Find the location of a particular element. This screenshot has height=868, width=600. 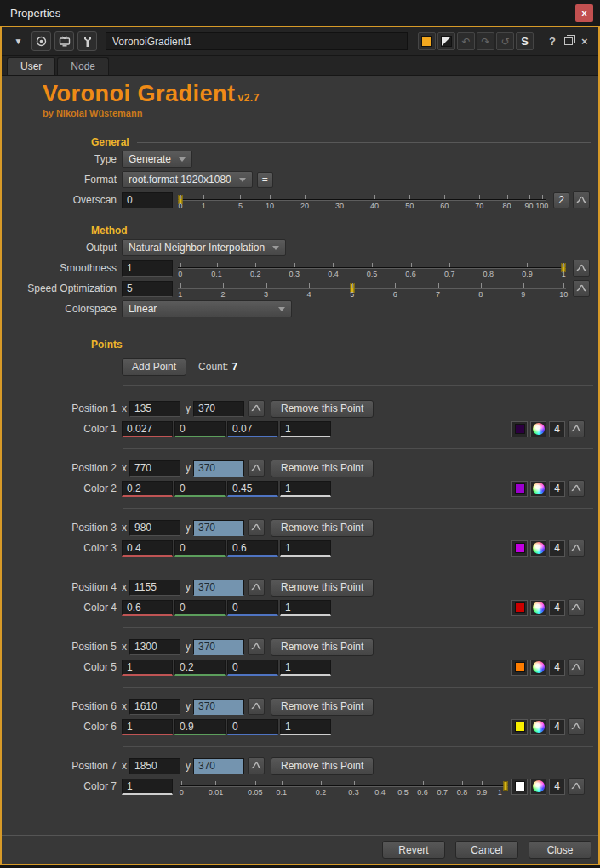

tab-user: User is located at coordinates (31, 66).